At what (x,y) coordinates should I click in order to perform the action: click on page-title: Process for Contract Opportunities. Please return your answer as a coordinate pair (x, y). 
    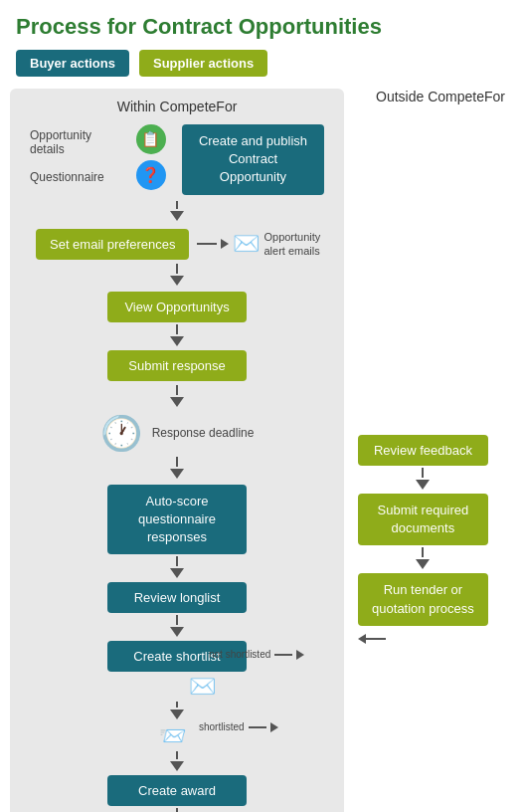
    Looking at the image, I should click on (262, 25).